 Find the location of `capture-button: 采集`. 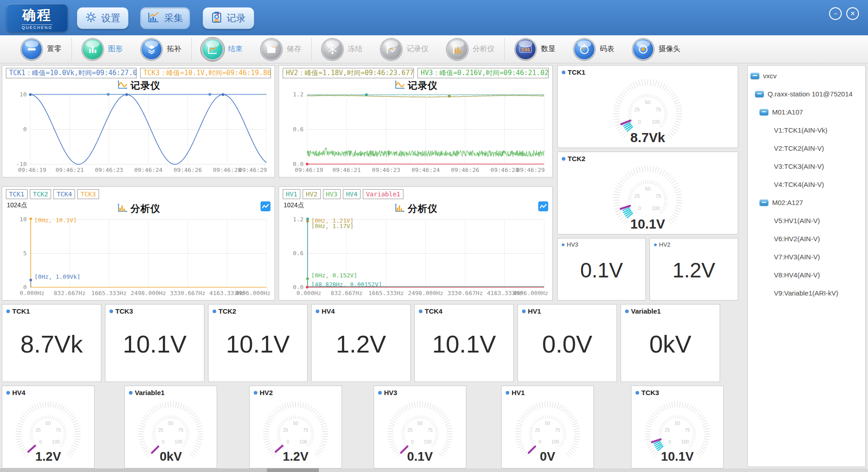

capture-button: 采集 is located at coordinates (165, 18).